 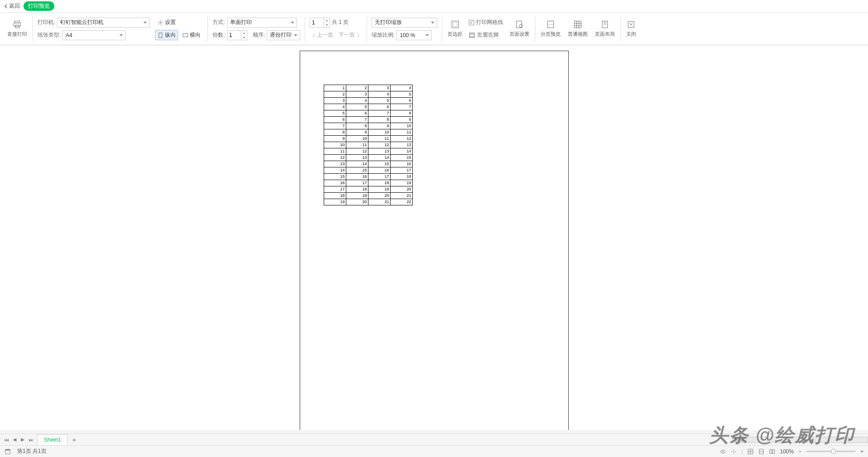 What do you see at coordinates (46, 23) in the screenshot?
I see `printer-label: 打印机:` at bounding box center [46, 23].